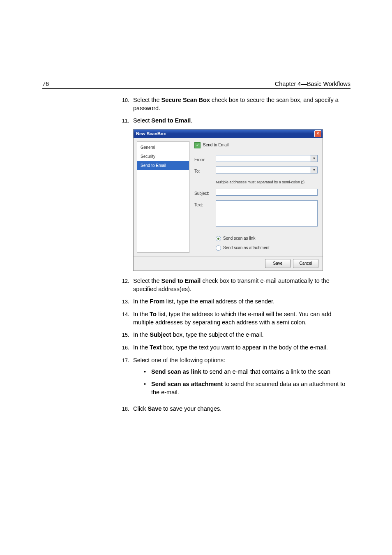 This screenshot has height=555, width=392. What do you see at coordinates (242, 378) in the screenshot?
I see `step-text: Select one of the following options: Sen…` at bounding box center [242, 378].